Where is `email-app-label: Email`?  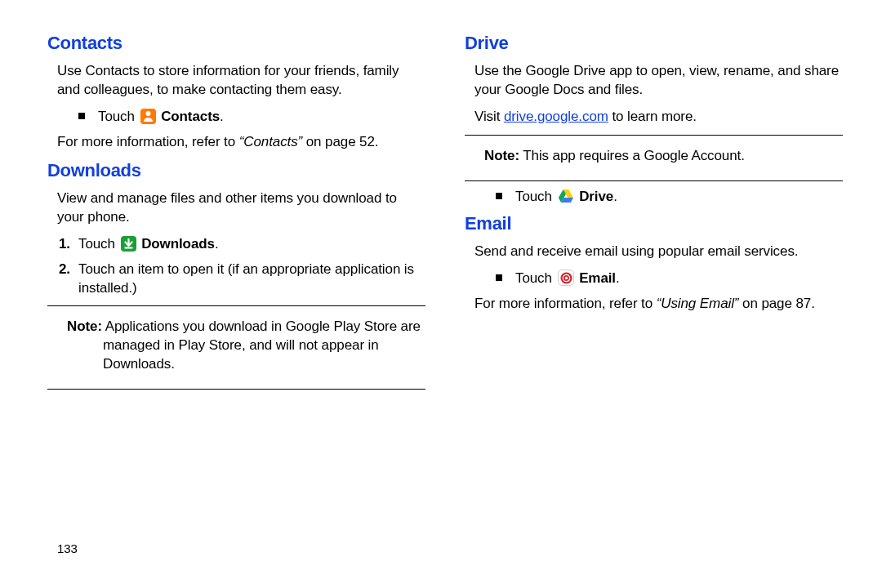
email-app-label: Email is located at coordinates (598, 278).